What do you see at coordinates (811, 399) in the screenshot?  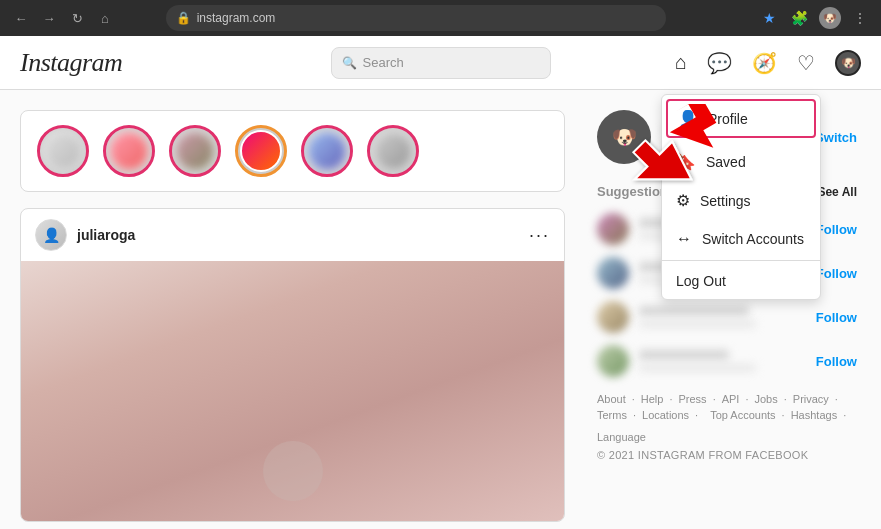 I see `footer-link-privacy: Privacy` at bounding box center [811, 399].